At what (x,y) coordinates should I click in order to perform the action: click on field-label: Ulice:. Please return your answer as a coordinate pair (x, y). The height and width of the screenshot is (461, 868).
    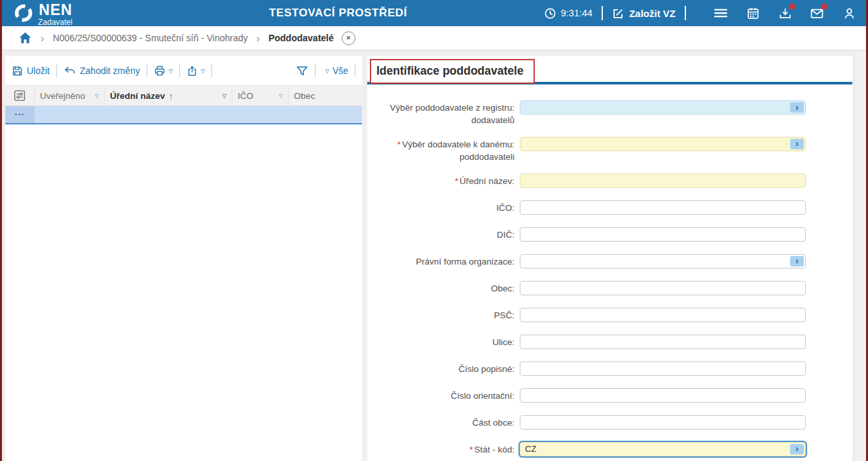
    Looking at the image, I should click on (503, 342).